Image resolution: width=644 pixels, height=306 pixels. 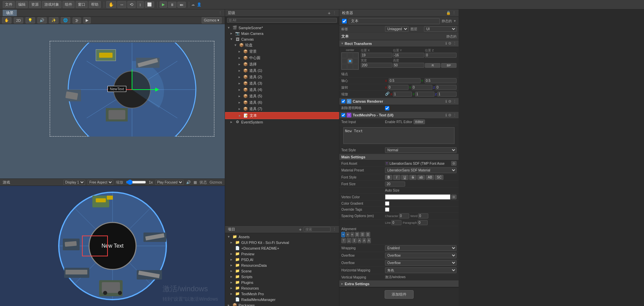 I want to click on help-menu: 帮助, so click(x=95, y=5).